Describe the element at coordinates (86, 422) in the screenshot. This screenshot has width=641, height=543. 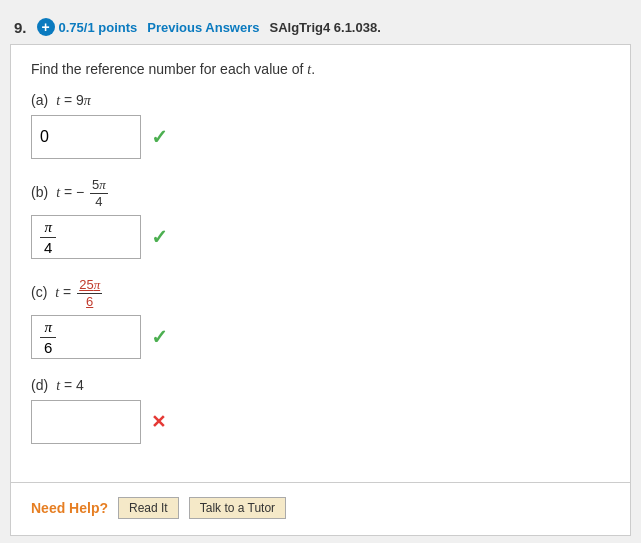
I see `part-d-answer-box` at that location.